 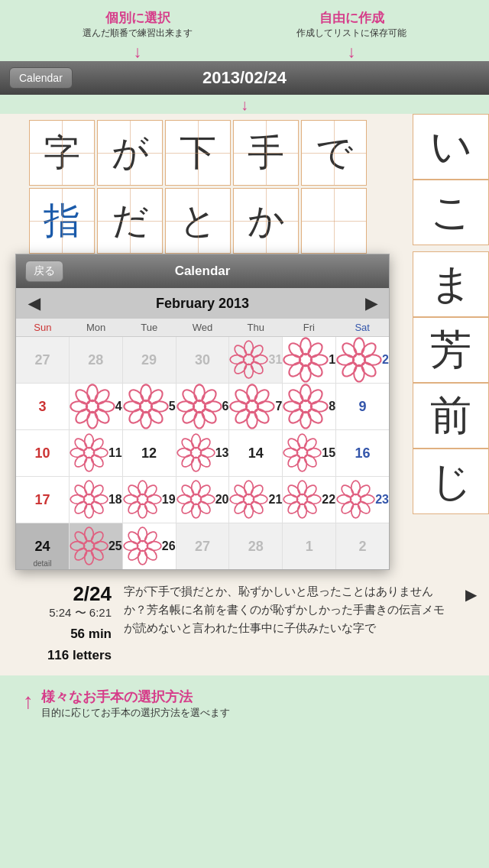 What do you see at coordinates (203, 360) in the screenshot?
I see `calendar-cell: 30` at bounding box center [203, 360].